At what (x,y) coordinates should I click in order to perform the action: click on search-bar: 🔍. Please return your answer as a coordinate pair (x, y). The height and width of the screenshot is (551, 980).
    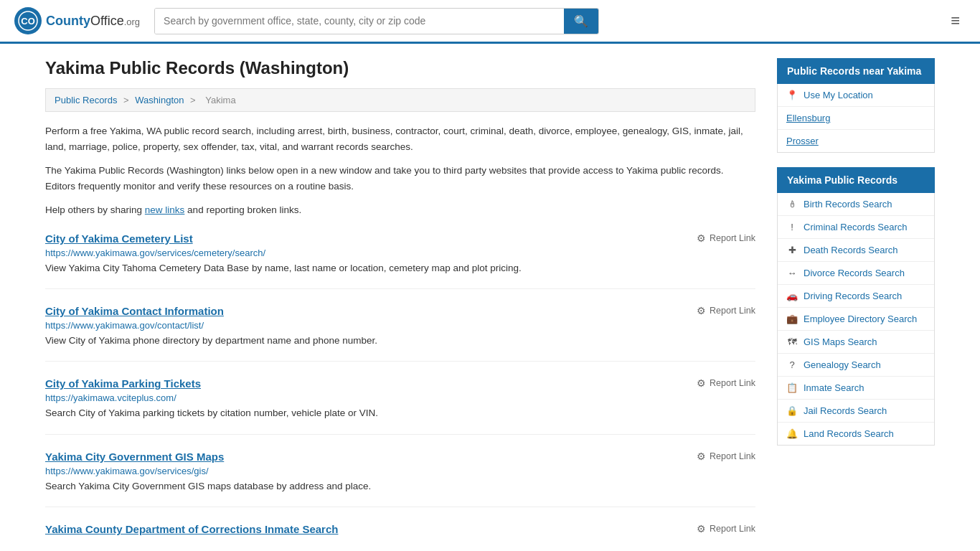
    Looking at the image, I should click on (377, 22).